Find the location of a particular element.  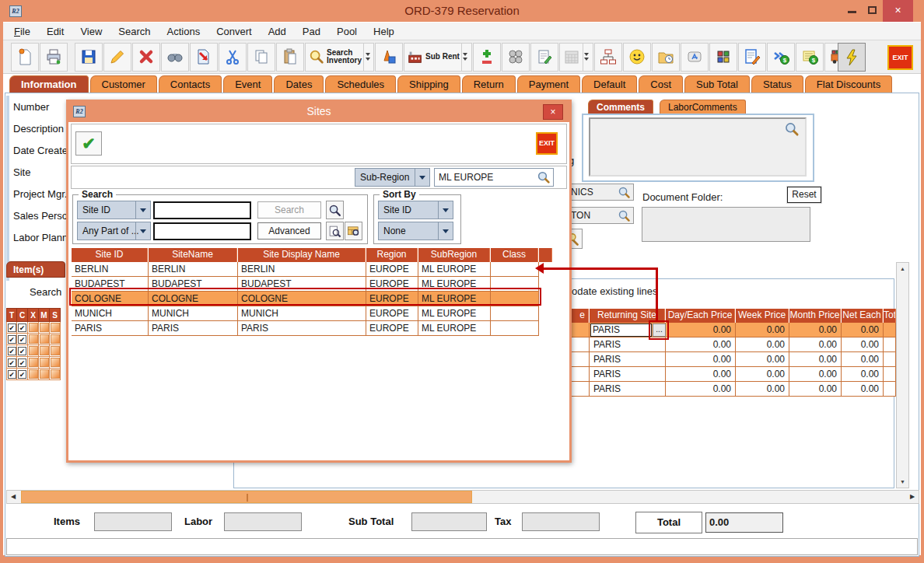

search-inventory-button: SearchInventory is located at coordinates (339, 58).